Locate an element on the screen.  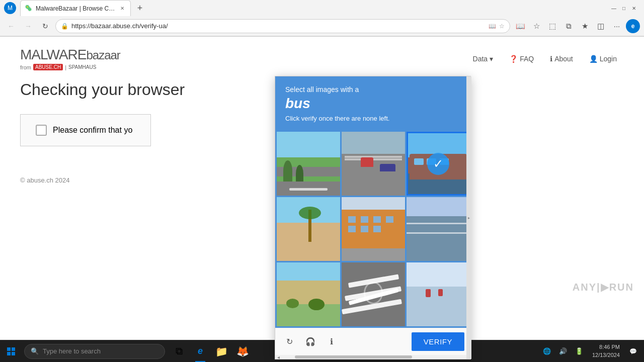
site-header: MALWAREbazaar from ABUSE.CH | SPAMHAUS D… is located at coordinates (322, 58).